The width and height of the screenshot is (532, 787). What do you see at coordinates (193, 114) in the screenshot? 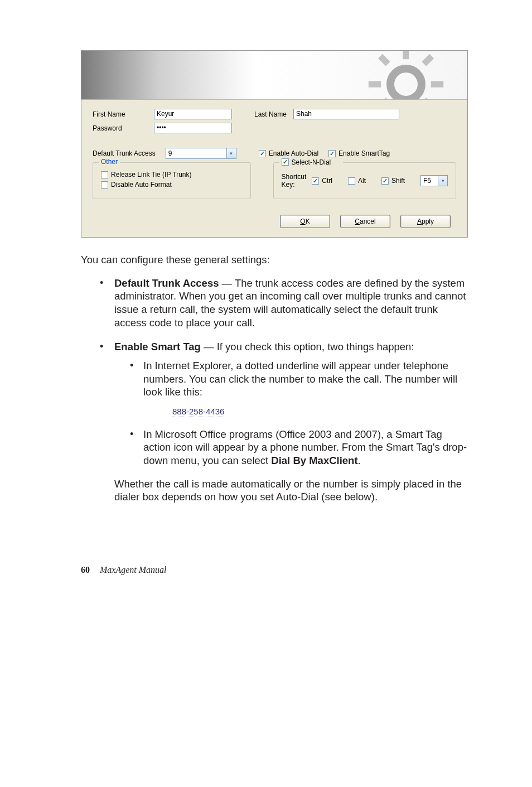
I see `first-name-input: Keyur` at bounding box center [193, 114].